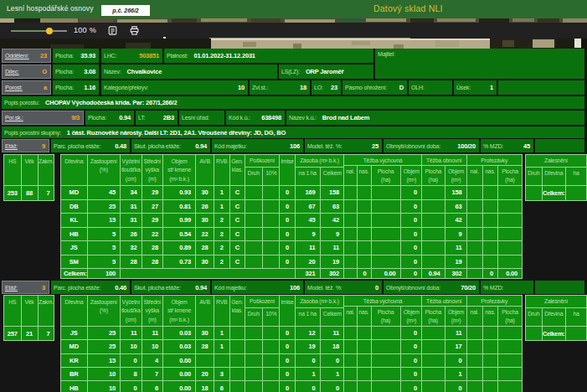  Describe the element at coordinates (333, 347) in the screenshot. I see `cell: 18` at that location.